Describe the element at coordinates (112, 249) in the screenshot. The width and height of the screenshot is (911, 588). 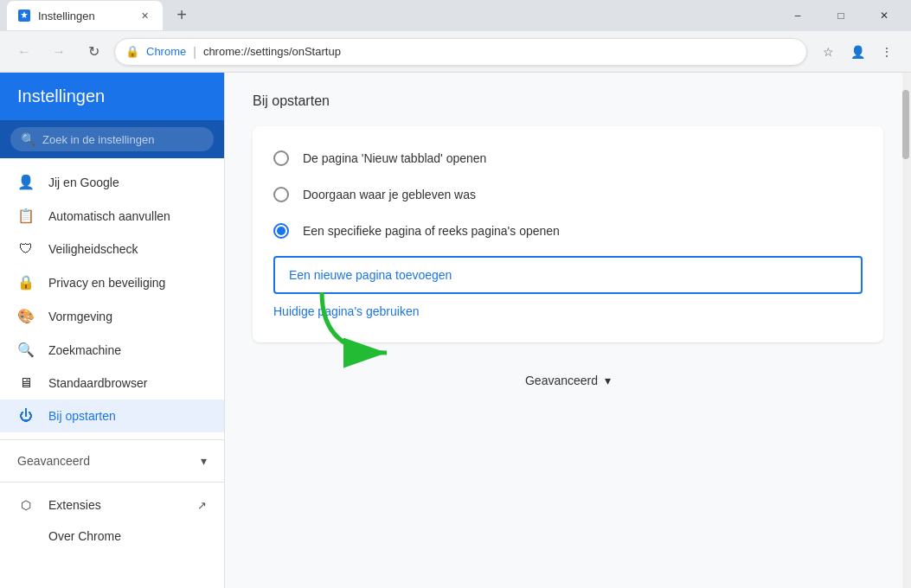
I see `sidebar-item-veiligheidscheck: 🛡 Veiligheidscheck` at that location.